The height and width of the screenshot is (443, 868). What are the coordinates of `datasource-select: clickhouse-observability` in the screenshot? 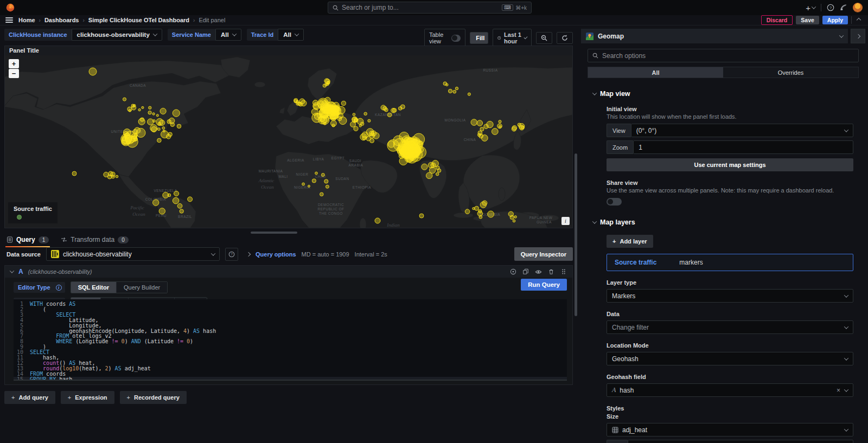 It's located at (133, 254).